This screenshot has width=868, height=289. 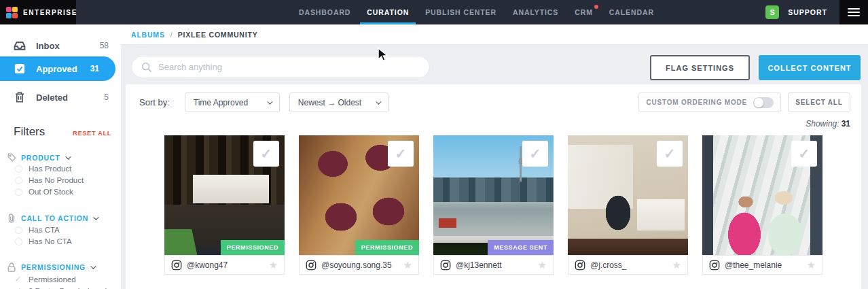 What do you see at coordinates (52, 98) in the screenshot?
I see `sidebar-item-label: Deleted` at bounding box center [52, 98].